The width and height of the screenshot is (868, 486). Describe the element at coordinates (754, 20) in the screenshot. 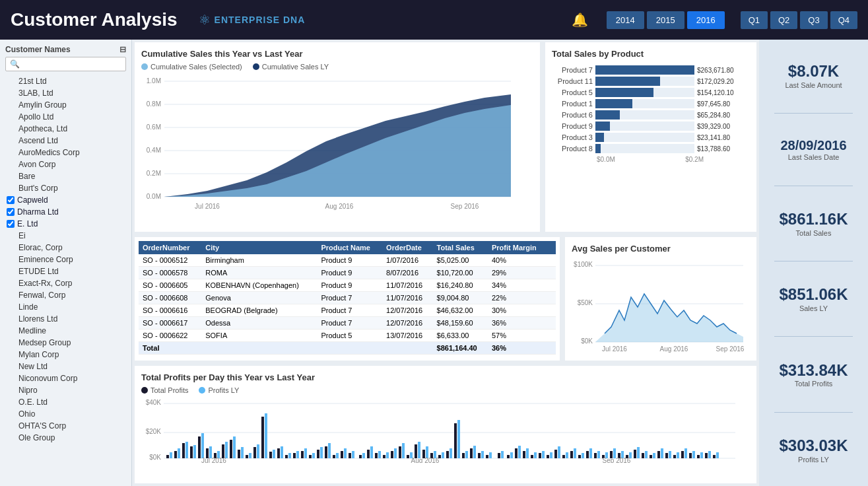

I see `q1-button: Q1` at that location.